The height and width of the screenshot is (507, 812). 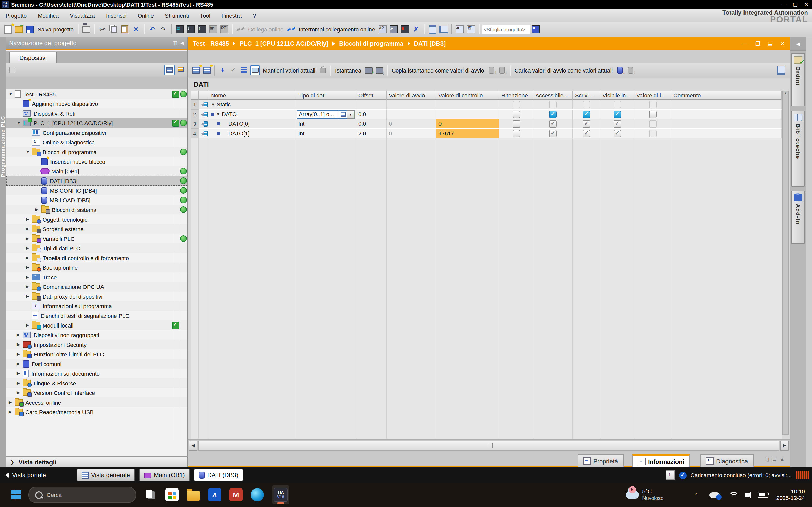 What do you see at coordinates (214, 105) in the screenshot?
I see `expander-icon: ▼` at bounding box center [214, 105].